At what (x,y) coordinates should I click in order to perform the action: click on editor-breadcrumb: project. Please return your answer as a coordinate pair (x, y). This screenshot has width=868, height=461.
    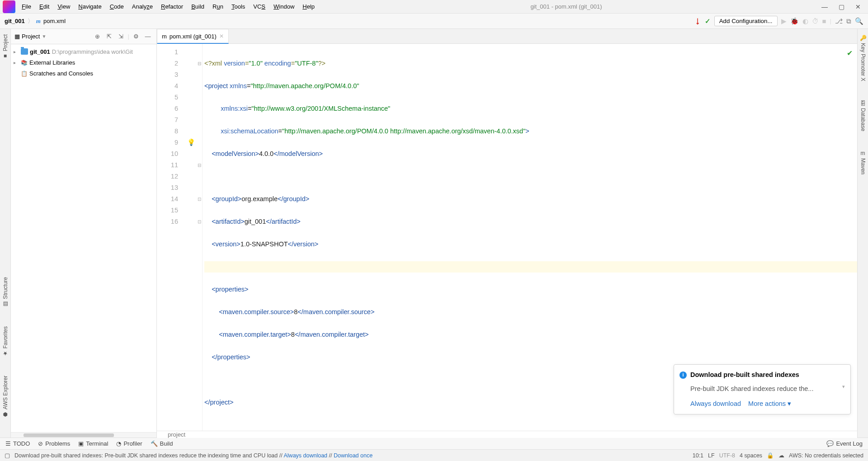
    Looking at the image, I should click on (507, 434).